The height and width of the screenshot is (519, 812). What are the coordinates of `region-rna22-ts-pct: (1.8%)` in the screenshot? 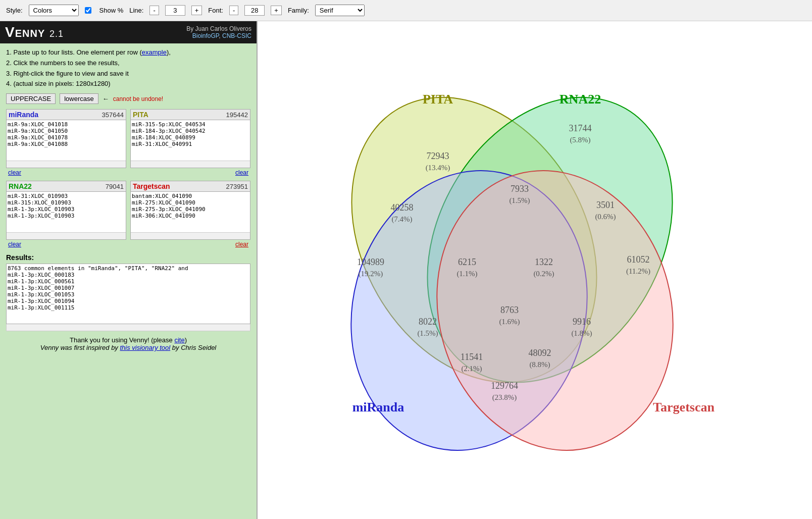 It's located at (582, 333).